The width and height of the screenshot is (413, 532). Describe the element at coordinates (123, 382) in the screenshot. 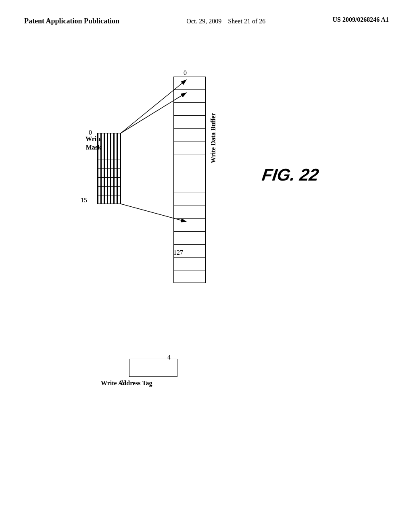

I see `wat-index-bottom: 21` at that location.